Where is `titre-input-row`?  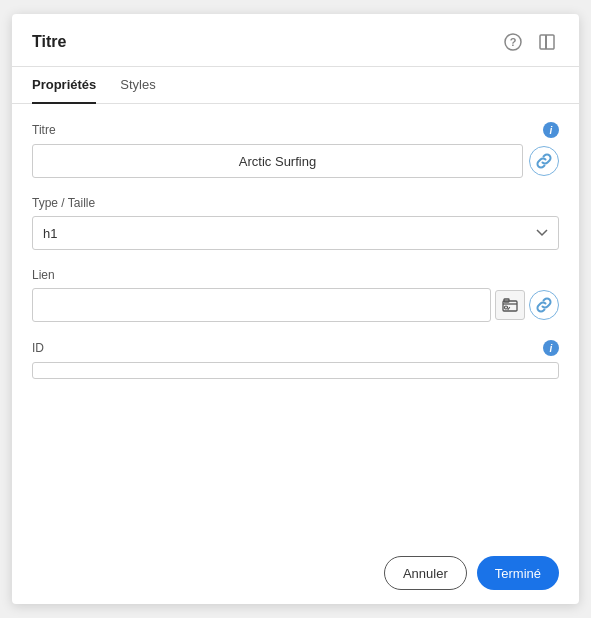 titre-input-row is located at coordinates (296, 161).